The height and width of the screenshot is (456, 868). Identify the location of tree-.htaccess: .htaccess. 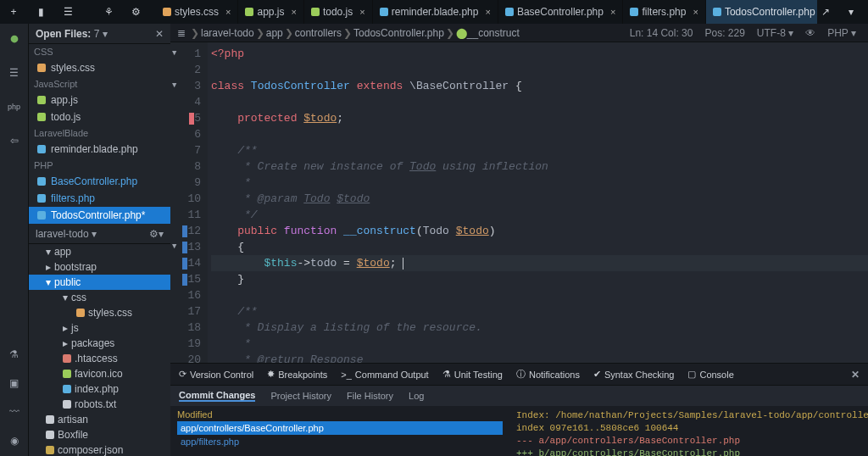
(100, 359).